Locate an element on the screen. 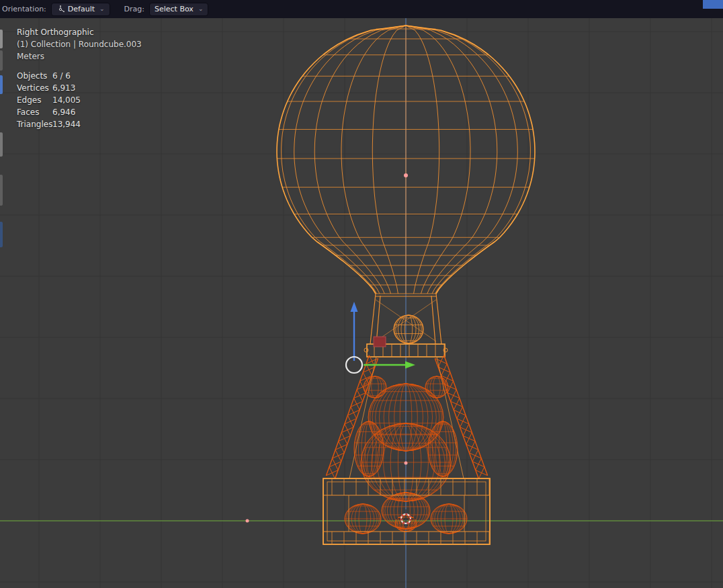 Image resolution: width=723 pixels, height=588 pixels. stat-label: Edges is located at coordinates (35, 100).